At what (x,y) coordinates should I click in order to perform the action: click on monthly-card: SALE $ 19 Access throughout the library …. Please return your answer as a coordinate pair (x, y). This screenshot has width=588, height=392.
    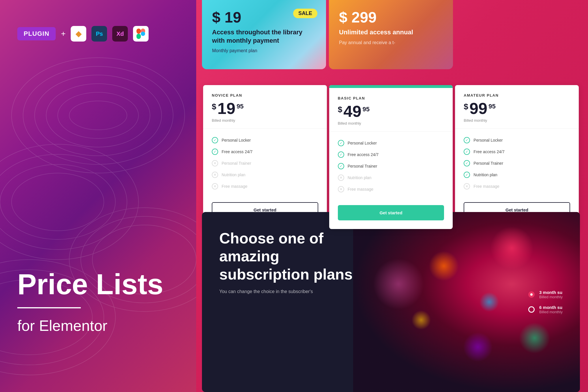
    Looking at the image, I should click on (264, 35).